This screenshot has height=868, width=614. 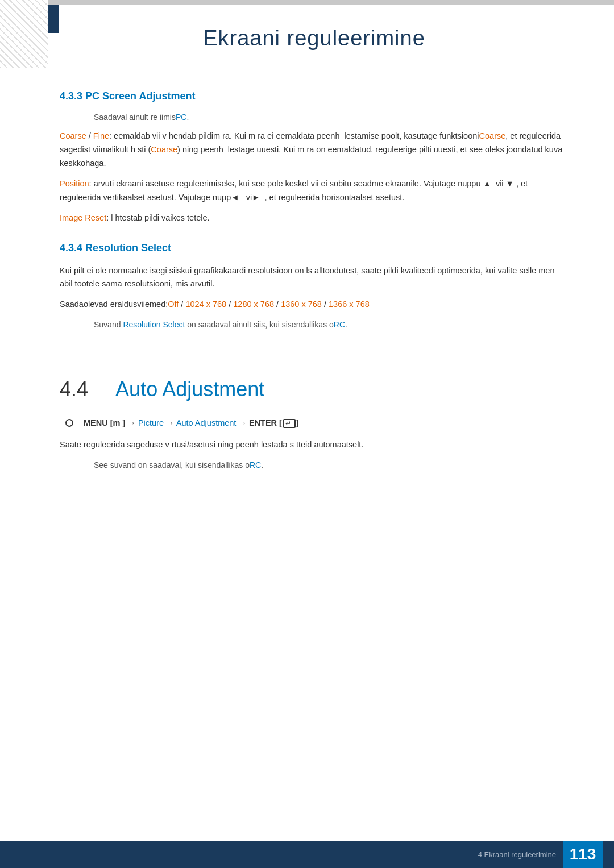 I want to click on auto-adj-note-prefix: See suvand on saadaval, kui sisendallika…, so click(x=172, y=465).